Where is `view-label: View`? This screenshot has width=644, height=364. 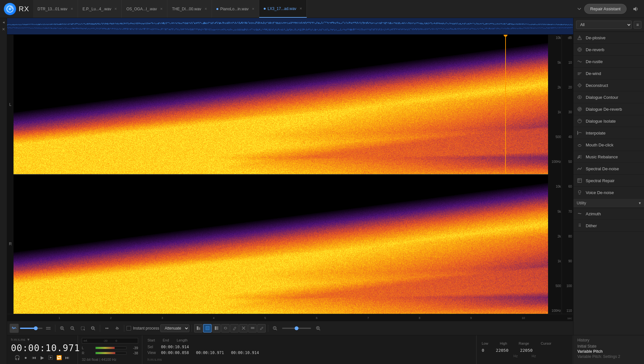 view-label: View is located at coordinates (153, 353).